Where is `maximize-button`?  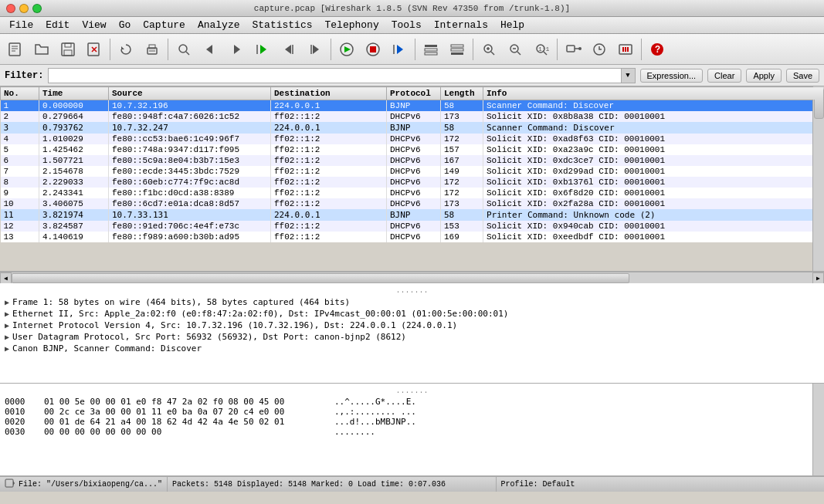 maximize-button is located at coordinates (37, 8).